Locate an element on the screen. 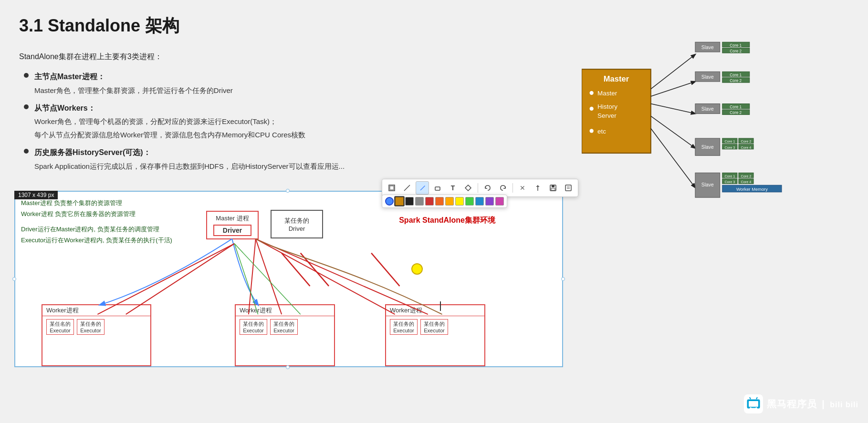  bili-text: 黑马程序员 | bili bili is located at coordinates (813, 404).